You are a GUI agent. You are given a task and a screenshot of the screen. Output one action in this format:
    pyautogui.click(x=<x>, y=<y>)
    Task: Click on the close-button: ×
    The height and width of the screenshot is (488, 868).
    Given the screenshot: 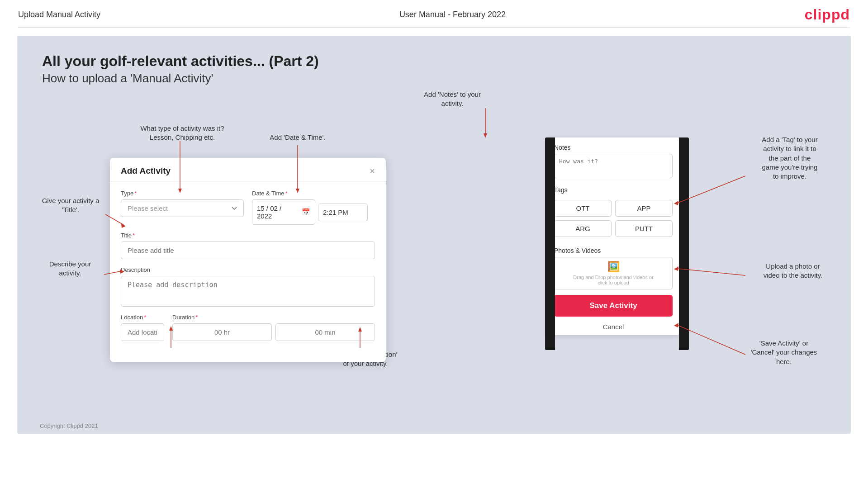 What is the action you would take?
    pyautogui.click(x=372, y=171)
    